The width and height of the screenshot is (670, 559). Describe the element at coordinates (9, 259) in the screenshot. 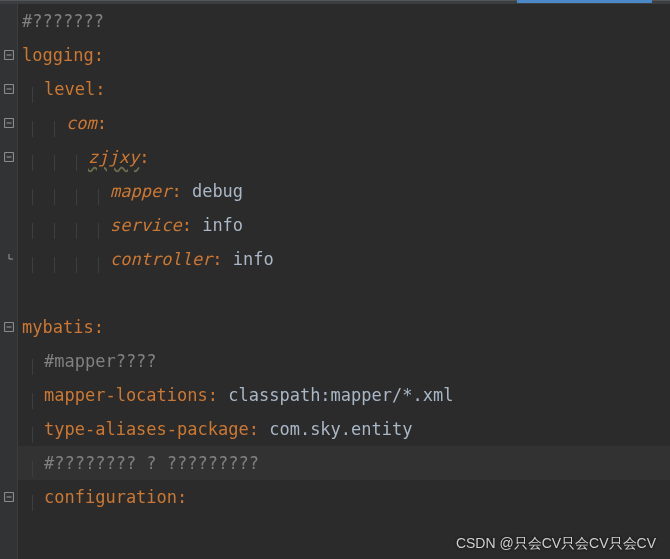

I see `fold-end-icon` at that location.